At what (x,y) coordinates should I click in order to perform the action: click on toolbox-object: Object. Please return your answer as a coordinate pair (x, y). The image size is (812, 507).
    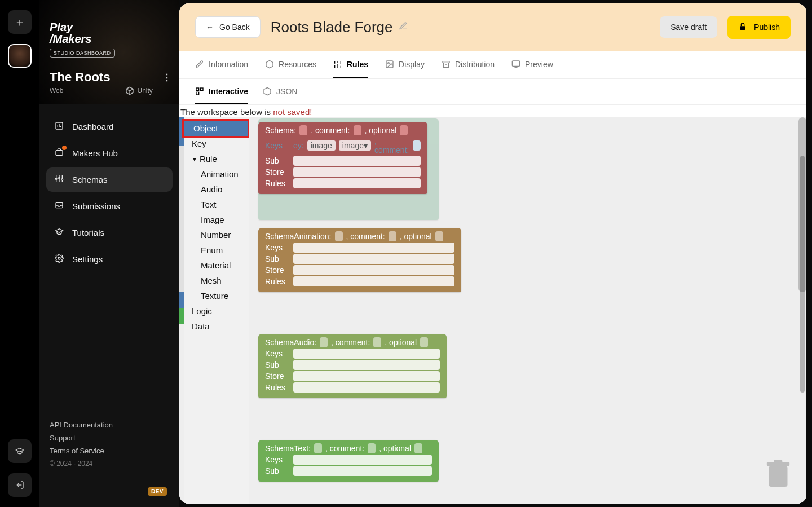
    Looking at the image, I should click on (215, 129).